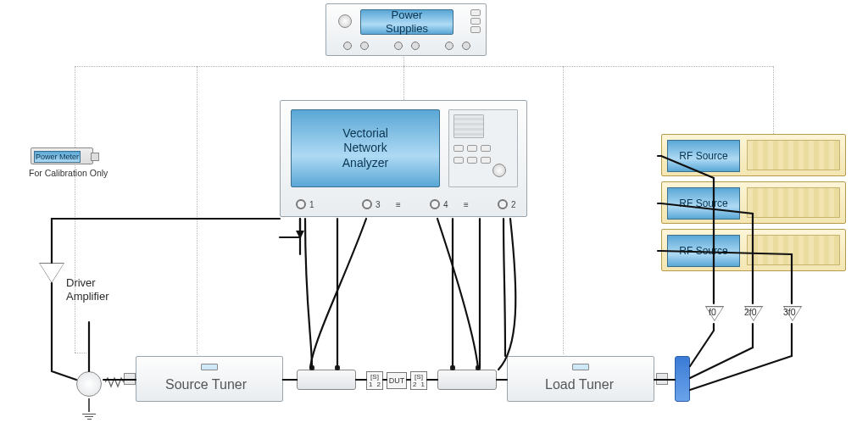  I want to click on filter-2f0-label: 2f0, so click(751, 312).